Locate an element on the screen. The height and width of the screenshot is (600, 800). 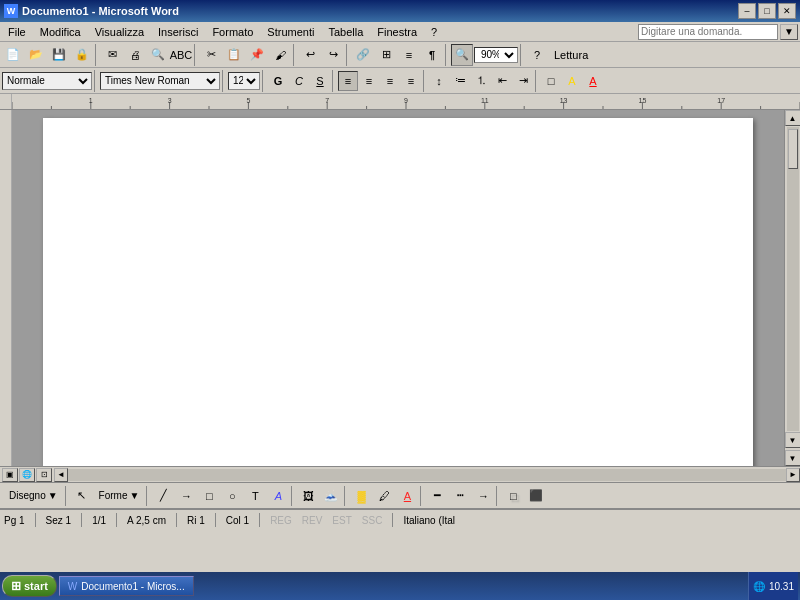
menu-visualizza: Visualizza is located at coordinates (120, 32).